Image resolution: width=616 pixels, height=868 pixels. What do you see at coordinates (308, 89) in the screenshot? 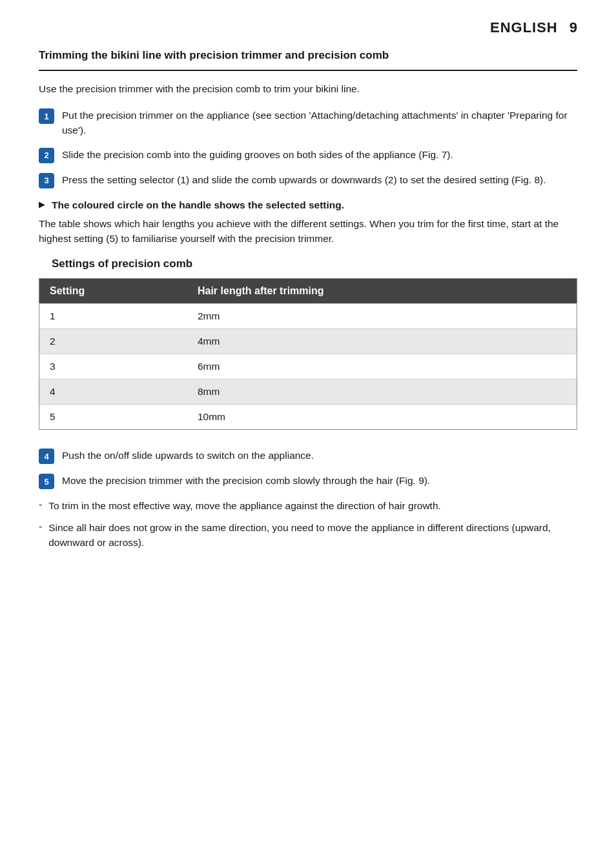
I see `intro-text: Use the precision trimmer with the preci…` at bounding box center [308, 89].